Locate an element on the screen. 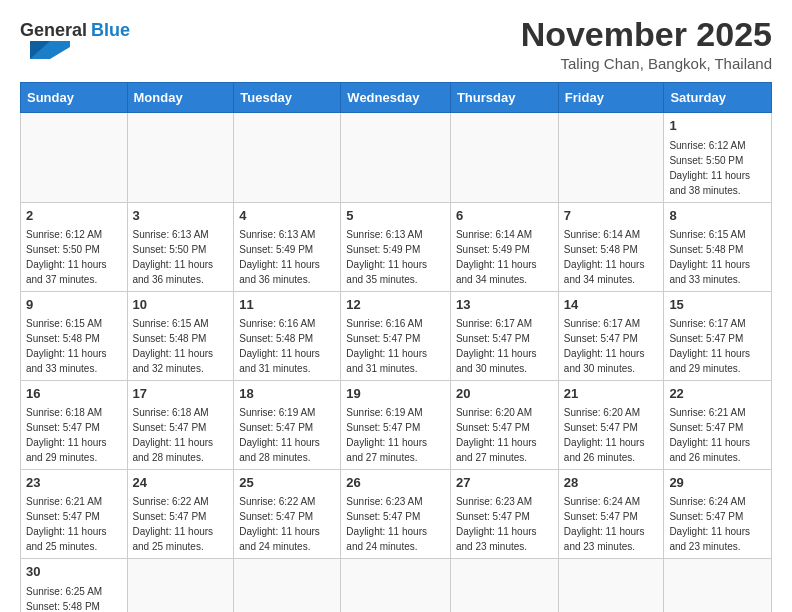 This screenshot has width=792, height=612. calendar-week-row: 2Sunrise: 6:12 AMSunset: 5:50 PMDaylight… is located at coordinates (396, 246).